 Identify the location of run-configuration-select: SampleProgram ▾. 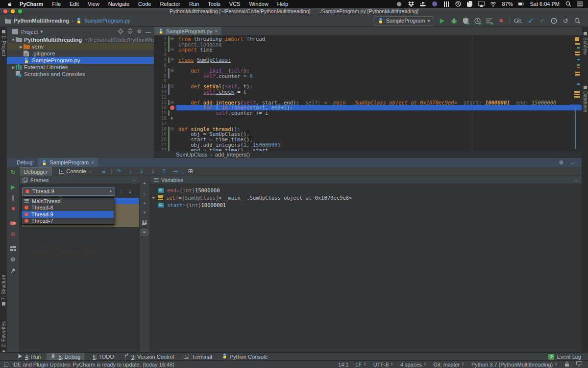
(404, 21).